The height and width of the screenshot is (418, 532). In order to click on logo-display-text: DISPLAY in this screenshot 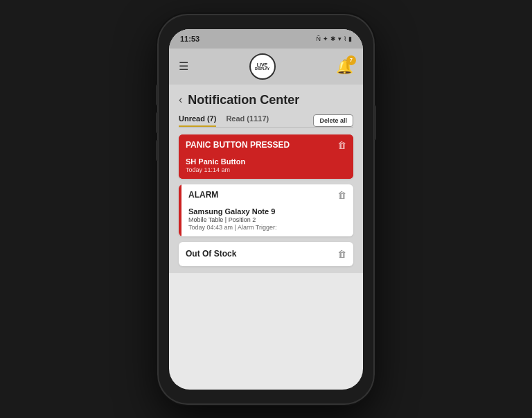, I will do `click(262, 69)`.